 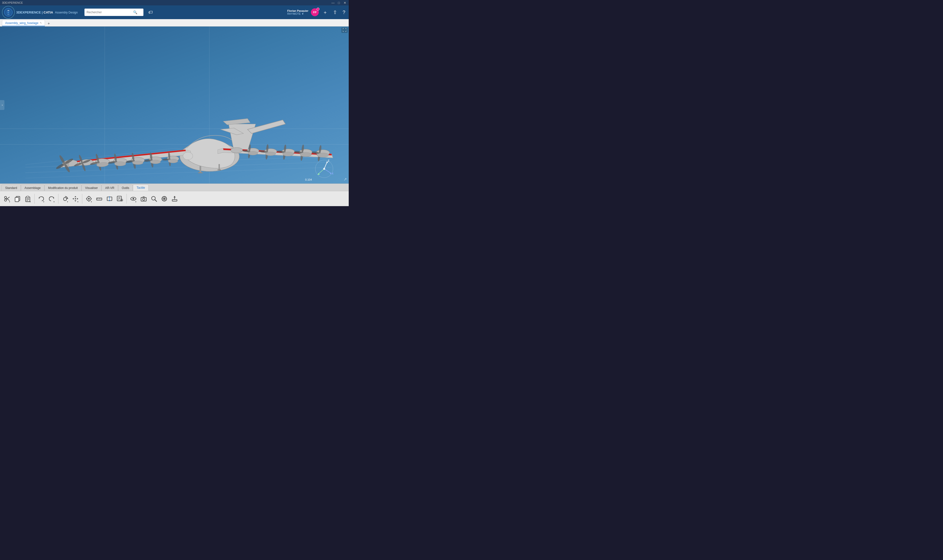 What do you see at coordinates (325, 12) in the screenshot?
I see `add-button: ＋` at bounding box center [325, 12].